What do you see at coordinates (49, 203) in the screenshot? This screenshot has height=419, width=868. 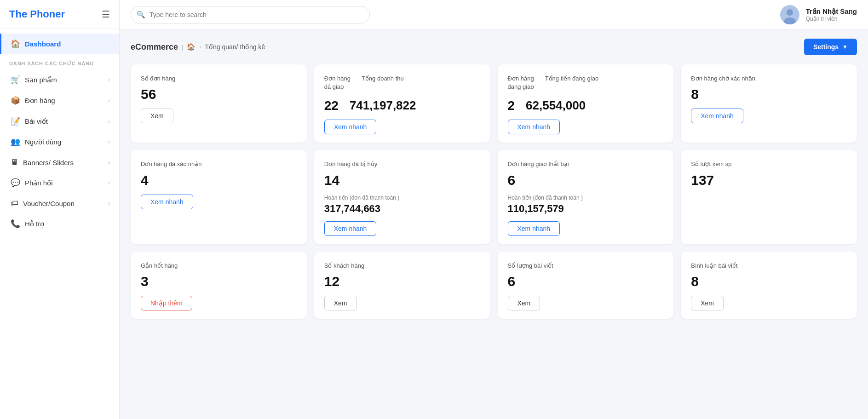 I see `sidebar-item-label-voucher: Voucher/Coupon` at bounding box center [49, 203].